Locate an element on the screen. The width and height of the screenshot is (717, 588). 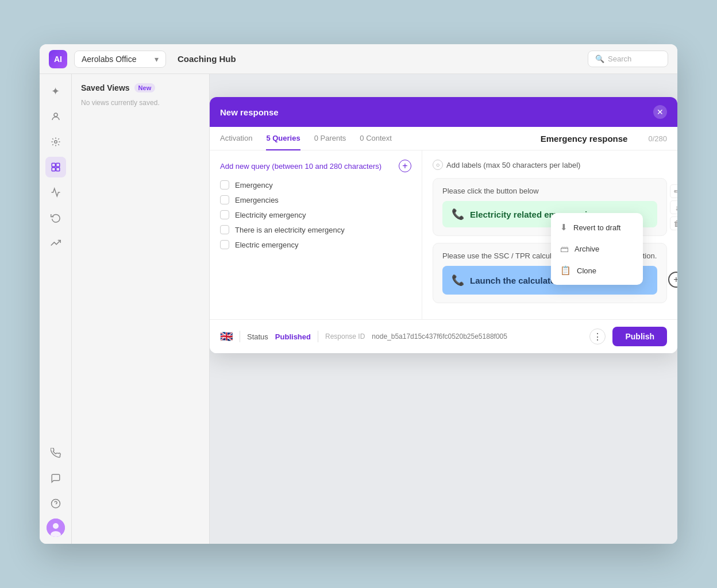
char-count: 0/280 is located at coordinates (657, 139).